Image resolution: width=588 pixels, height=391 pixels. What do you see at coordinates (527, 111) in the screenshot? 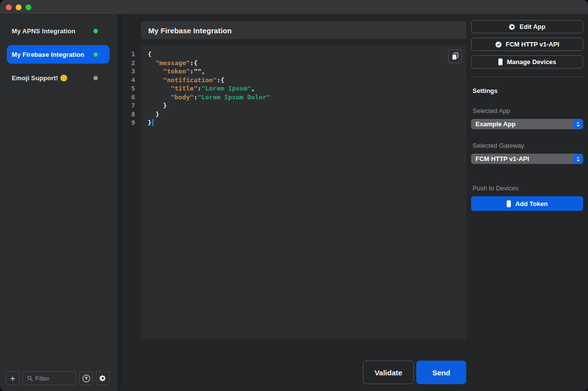
I see `selected-app-label: Selected App` at bounding box center [527, 111].